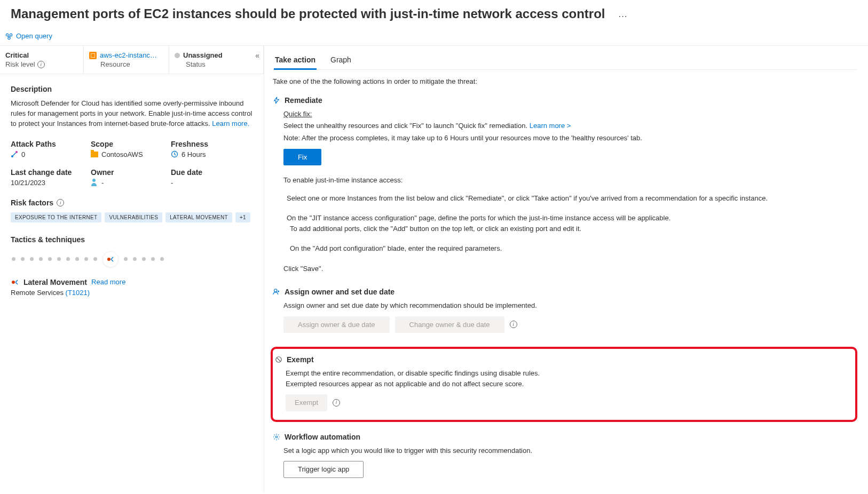  Describe the element at coordinates (570, 180) in the screenshot. I see `enable-jit-intro: To enable just-in-time instance access:` at that location.